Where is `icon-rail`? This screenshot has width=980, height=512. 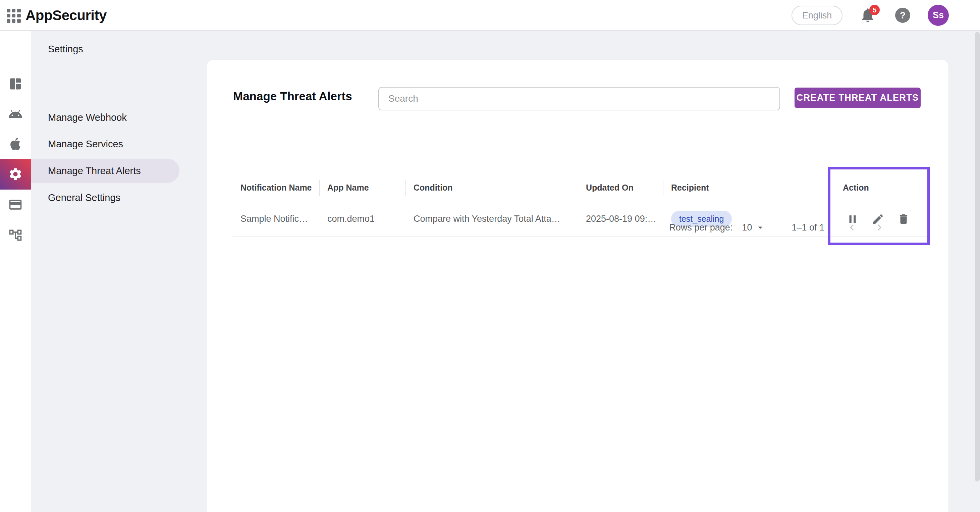 icon-rail is located at coordinates (15, 271).